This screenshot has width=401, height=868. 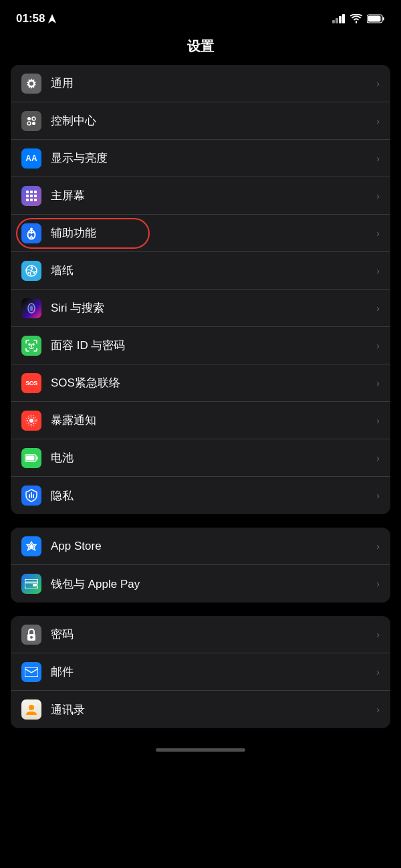 What do you see at coordinates (200, 84) in the screenshot?
I see `row-general: 通用 ›` at bounding box center [200, 84].